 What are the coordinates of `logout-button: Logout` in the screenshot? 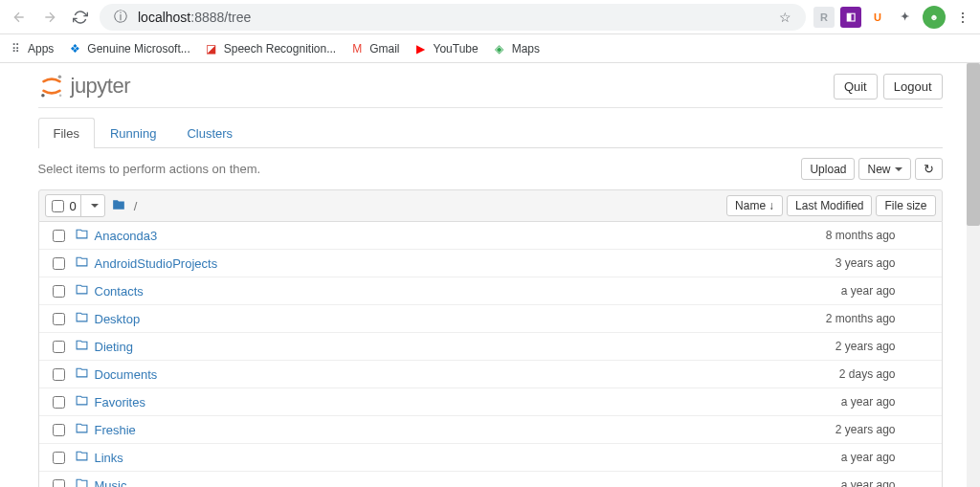 It's located at (913, 86).